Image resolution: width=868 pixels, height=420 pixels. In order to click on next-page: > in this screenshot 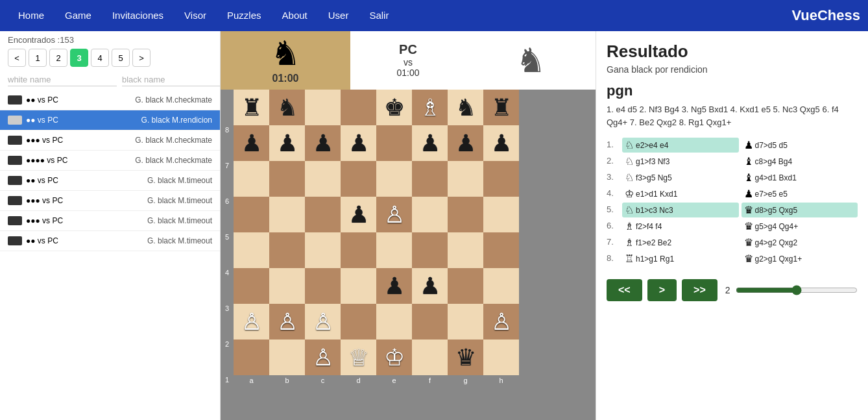, I will do `click(141, 58)`.